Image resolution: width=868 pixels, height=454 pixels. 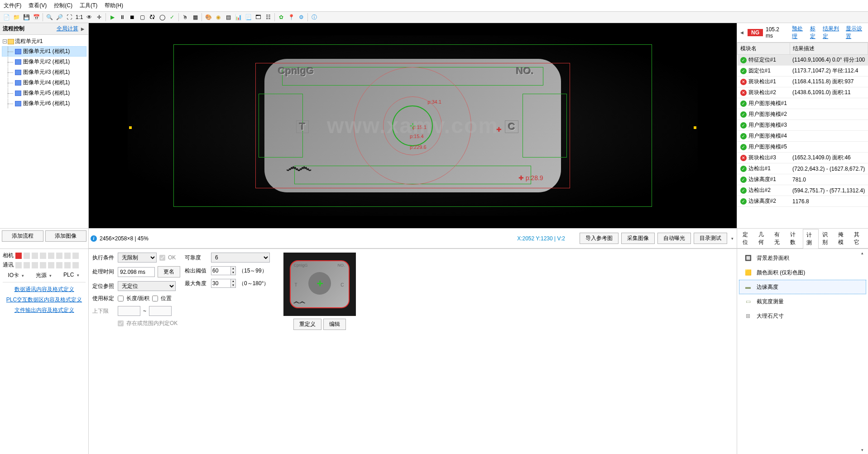 I want to click on calib-link: 标定, so click(x=815, y=33).